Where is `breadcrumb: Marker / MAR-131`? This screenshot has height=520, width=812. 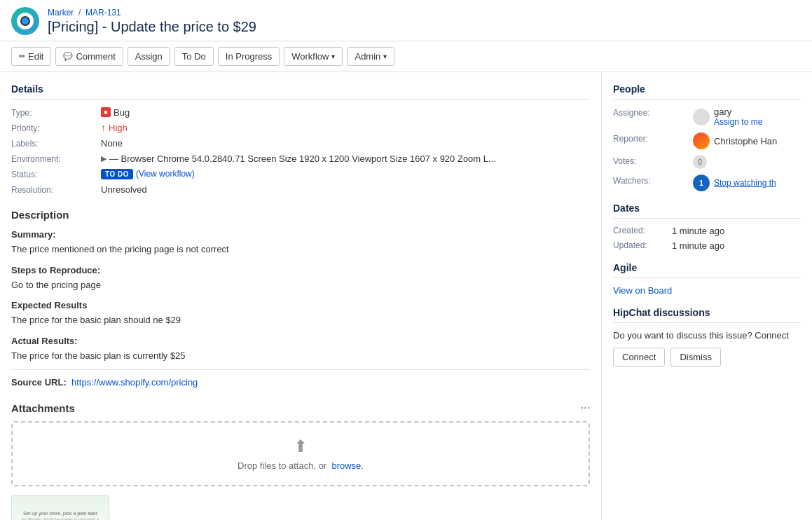 breadcrumb: Marker / MAR-131 is located at coordinates (152, 13).